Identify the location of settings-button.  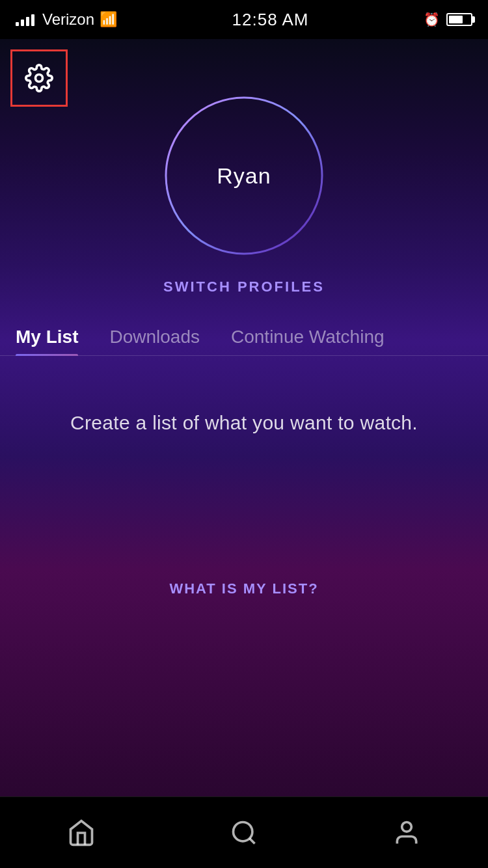
(39, 78).